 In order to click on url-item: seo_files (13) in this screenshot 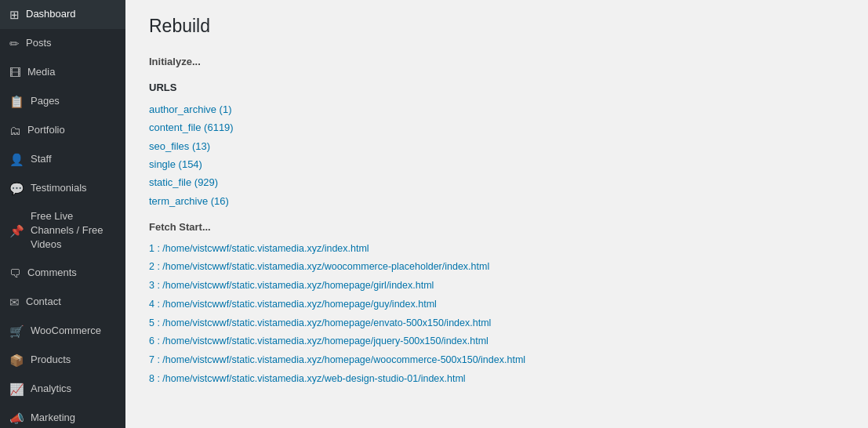, I will do `click(497, 146)`.